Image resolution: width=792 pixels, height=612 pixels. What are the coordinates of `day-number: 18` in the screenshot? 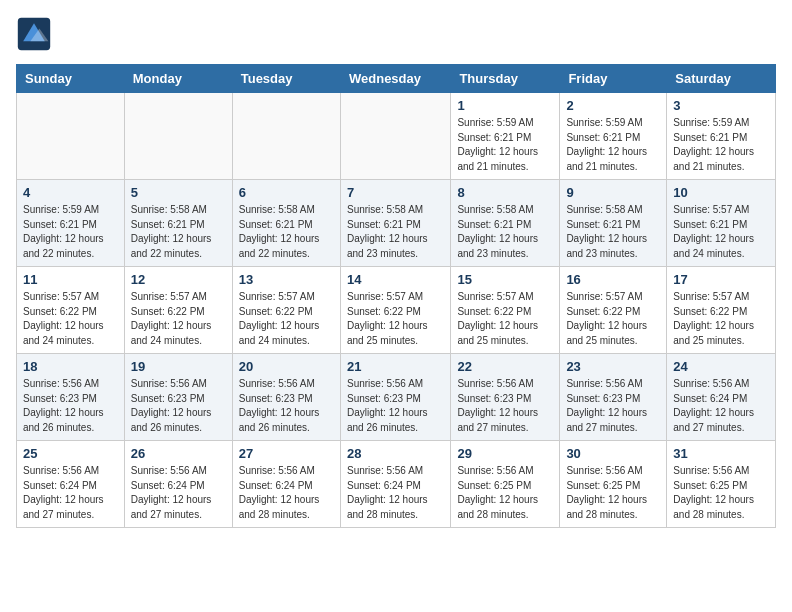 It's located at (70, 366).